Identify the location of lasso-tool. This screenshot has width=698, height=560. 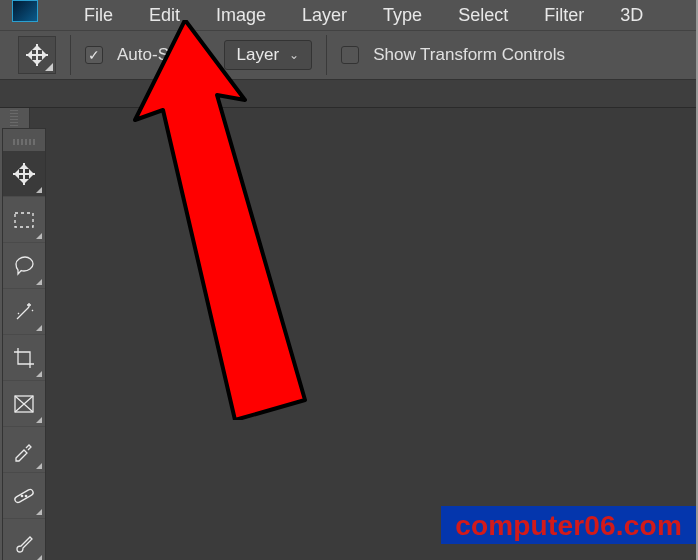
(24, 266).